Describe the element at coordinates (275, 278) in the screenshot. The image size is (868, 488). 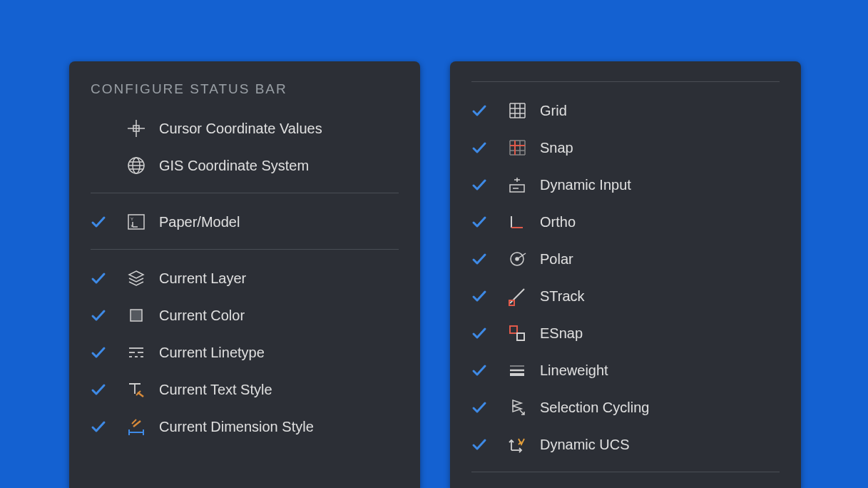
I see `menu-item-label: Current Layer` at that location.